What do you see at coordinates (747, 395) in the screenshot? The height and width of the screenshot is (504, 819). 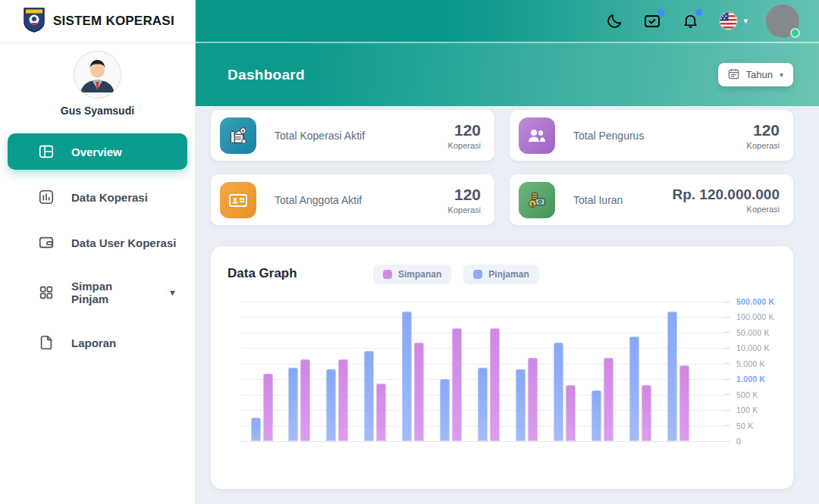 I see `y-tick-label: 500 K` at bounding box center [747, 395].